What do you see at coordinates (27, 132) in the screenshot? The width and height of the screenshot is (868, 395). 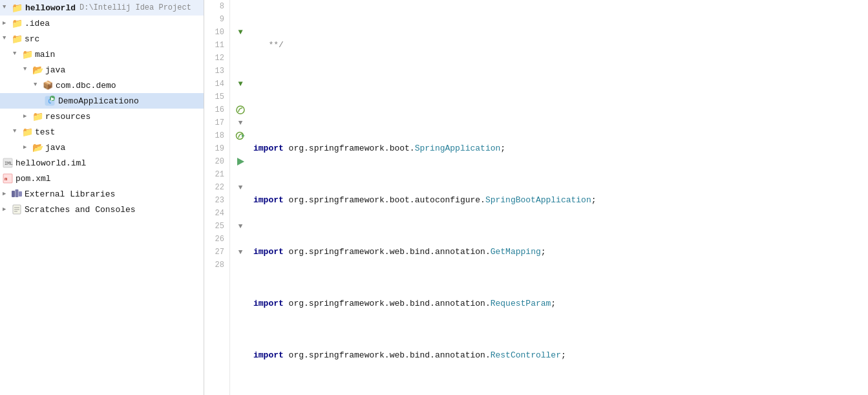 I see `test-folder-icon: 📁` at bounding box center [27, 132].